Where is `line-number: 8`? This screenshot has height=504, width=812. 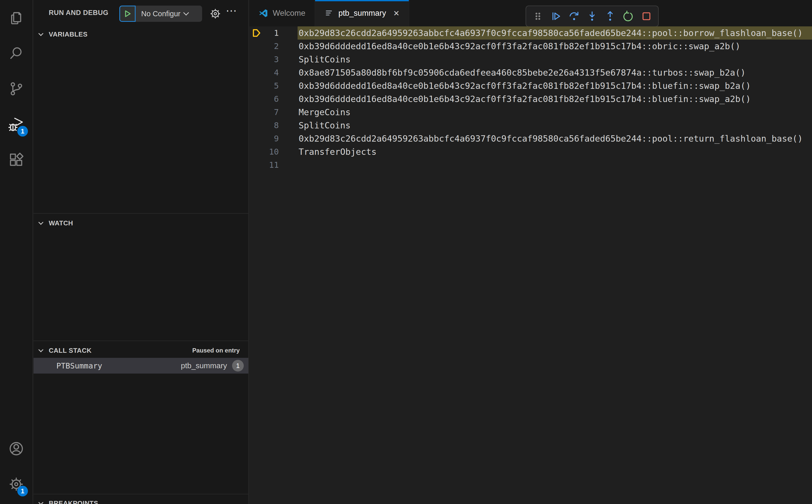
line-number: 8 is located at coordinates (276, 125).